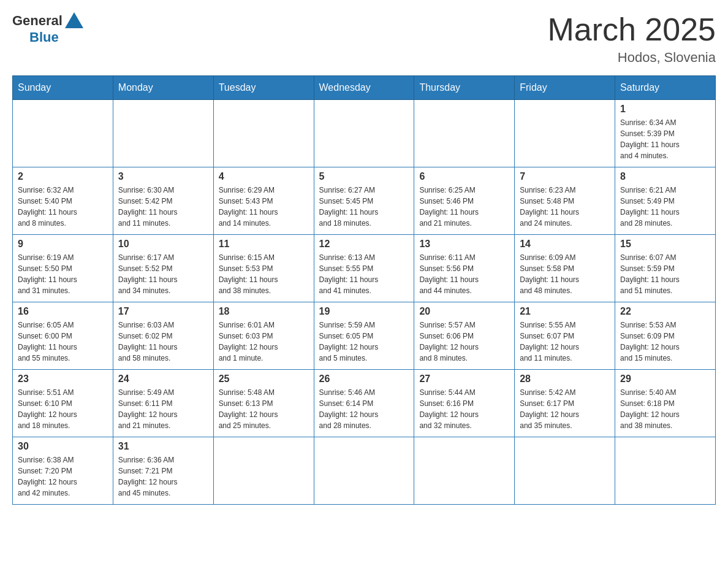  What do you see at coordinates (464, 177) in the screenshot?
I see `day-number: 6` at bounding box center [464, 177].